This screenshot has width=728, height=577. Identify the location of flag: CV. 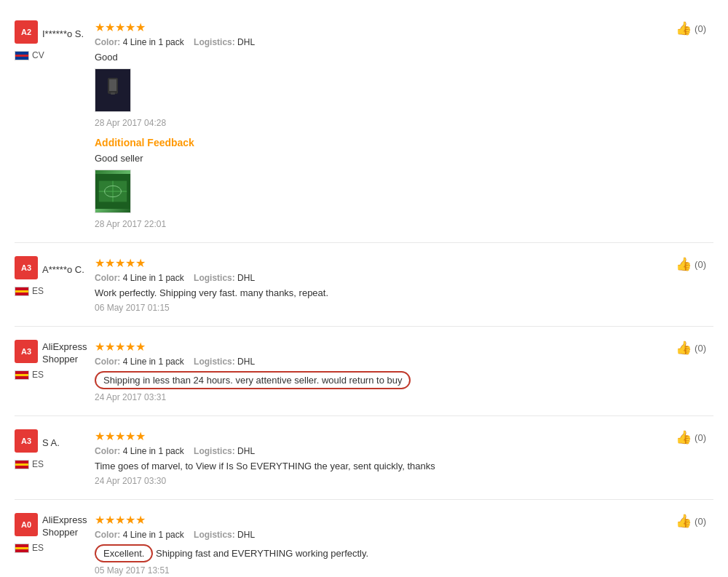
(55, 55).